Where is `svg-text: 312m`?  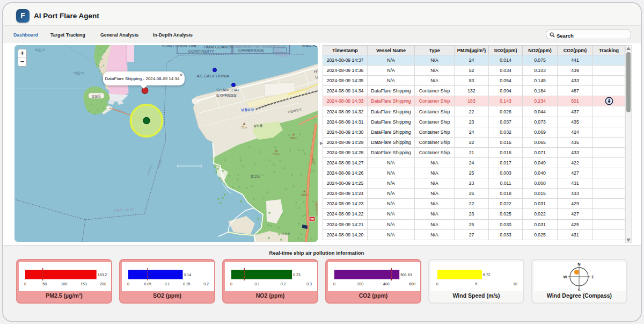
svg-text: 312m is located at coordinates (276, 154).